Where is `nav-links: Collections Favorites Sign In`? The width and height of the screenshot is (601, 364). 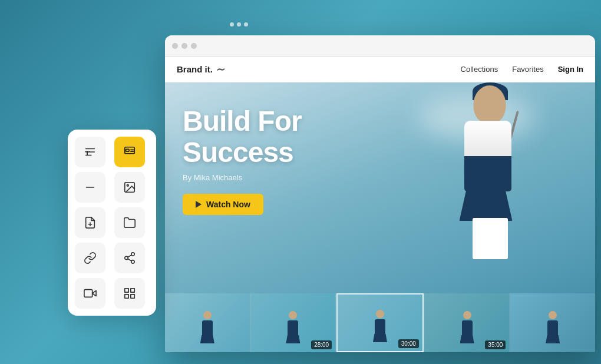
nav-links: Collections Favorites Sign In is located at coordinates (522, 70).